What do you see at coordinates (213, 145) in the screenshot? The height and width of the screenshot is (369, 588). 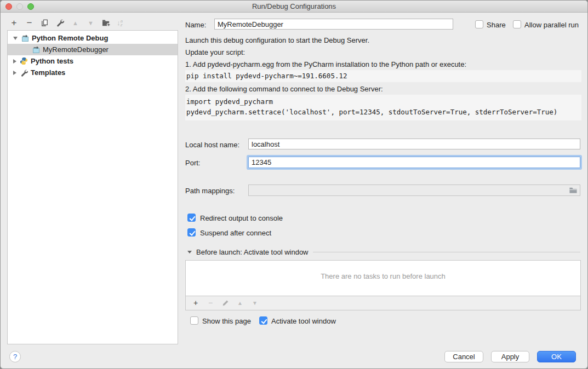 I see `local-host-label: Local host name:` at bounding box center [213, 145].